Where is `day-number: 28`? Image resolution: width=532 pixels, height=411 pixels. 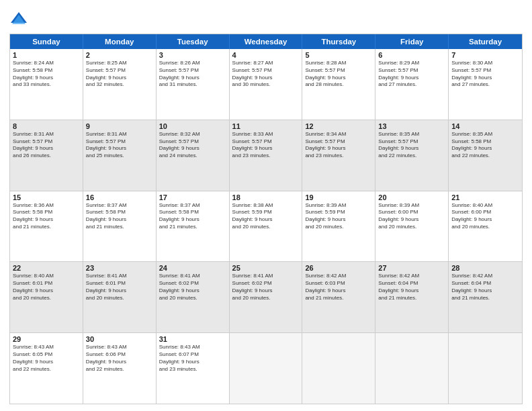
day-number: 28 is located at coordinates (485, 268).